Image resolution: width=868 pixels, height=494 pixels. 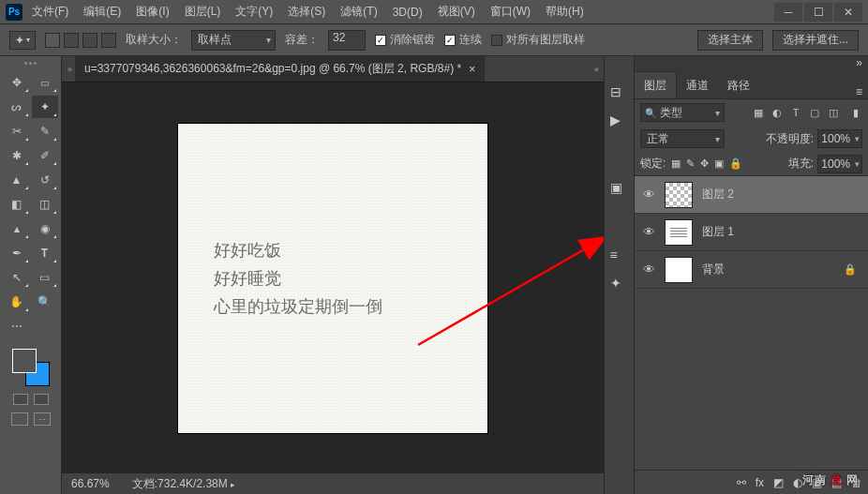 I want to click on shape-tool: ▭, so click(x=45, y=277).